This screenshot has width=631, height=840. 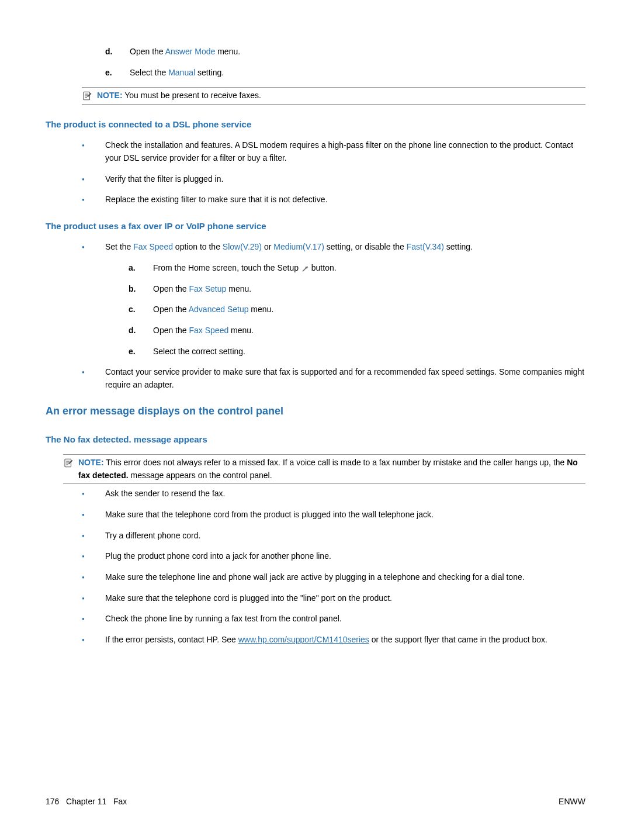 What do you see at coordinates (357, 310) in the screenshot?
I see `ordered-sublist-voip: a. From the Home screen, touch the Setup…` at bounding box center [357, 310].